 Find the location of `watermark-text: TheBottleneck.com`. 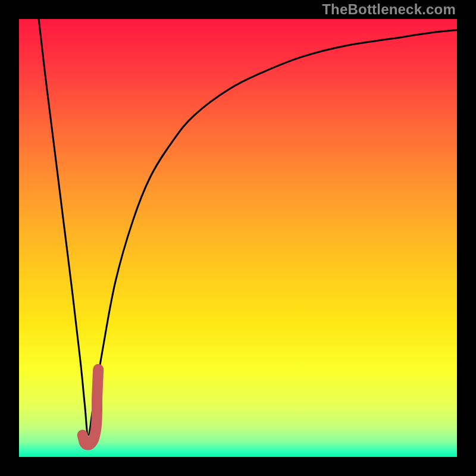

watermark-text: TheBottleneck.com is located at coordinates (389, 10).